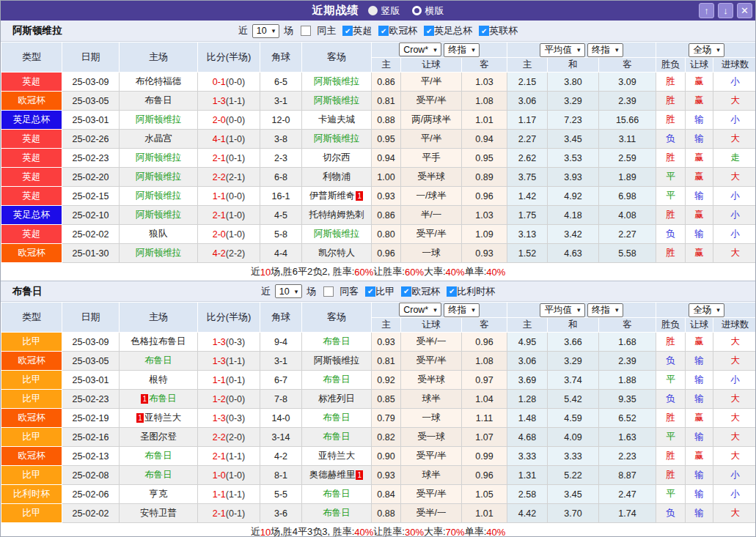 Image resolution: width=756 pixels, height=537 pixels. Describe the element at coordinates (429, 31) in the screenshot. I see `check-icon: ✔` at that location.